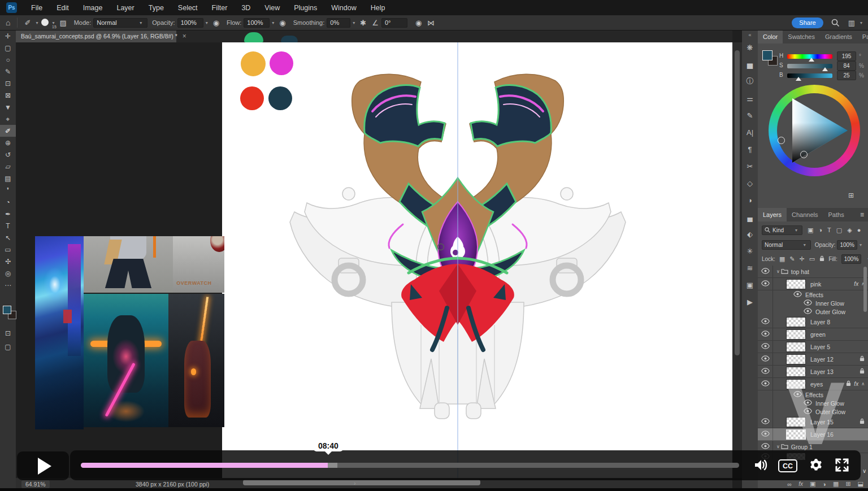 This screenshot has height=491, width=868. Describe the element at coordinates (216, 23) in the screenshot. I see `pressure-opacity-icon: ◉` at that location.